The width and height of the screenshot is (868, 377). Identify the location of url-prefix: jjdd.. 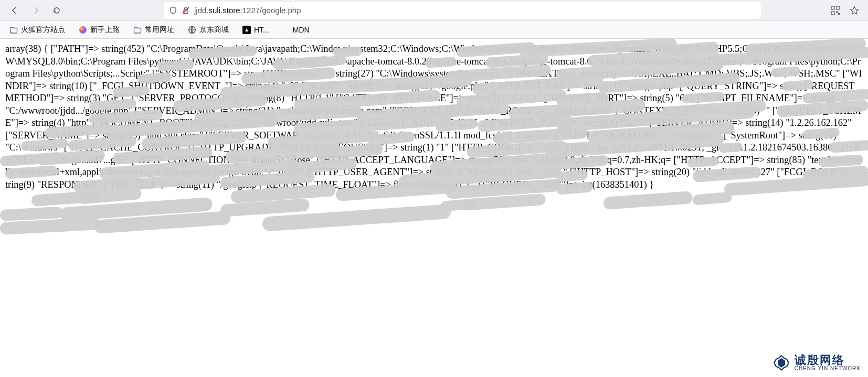
(202, 10).